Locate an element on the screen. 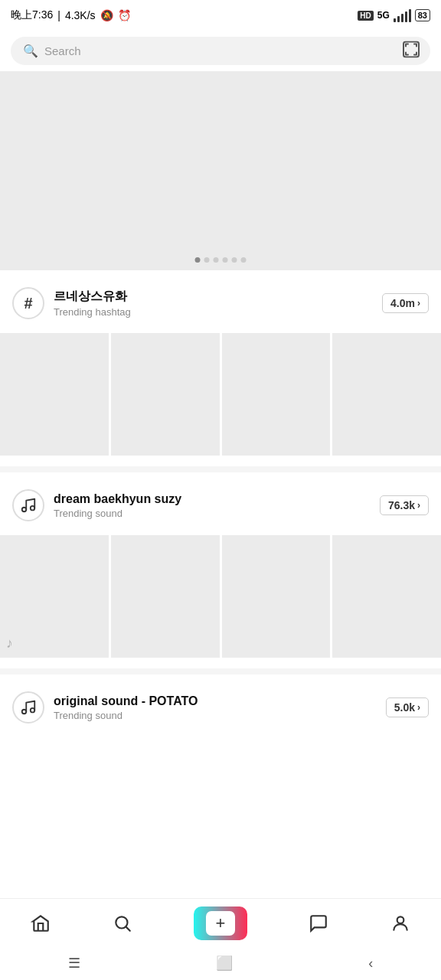  hashtag-title: 르네상스유화 is located at coordinates (92, 297).